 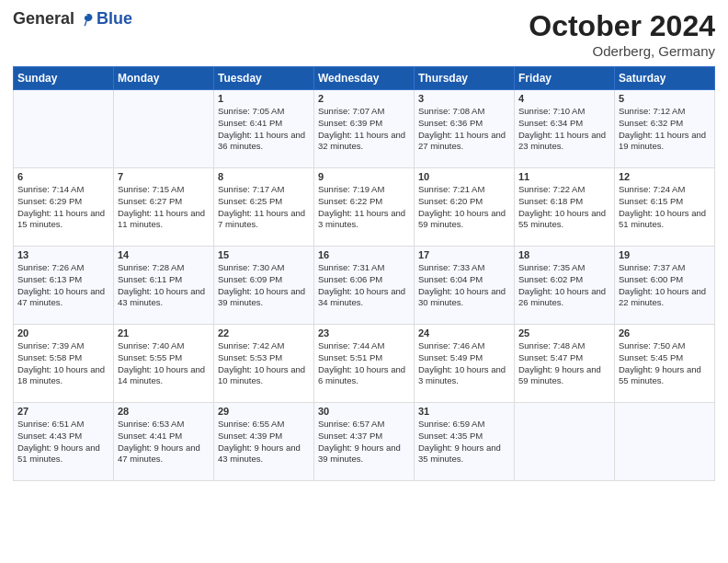 What do you see at coordinates (564, 364) in the screenshot?
I see `day-detail: Sunrise: 7:48 AM Sunset: 5:47 PM Dayligh…` at bounding box center [564, 364].